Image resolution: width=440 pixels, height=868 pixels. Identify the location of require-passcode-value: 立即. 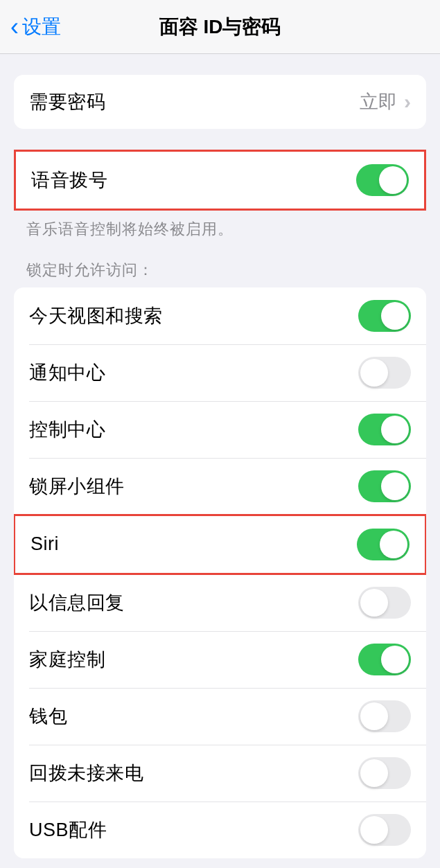
(378, 102).